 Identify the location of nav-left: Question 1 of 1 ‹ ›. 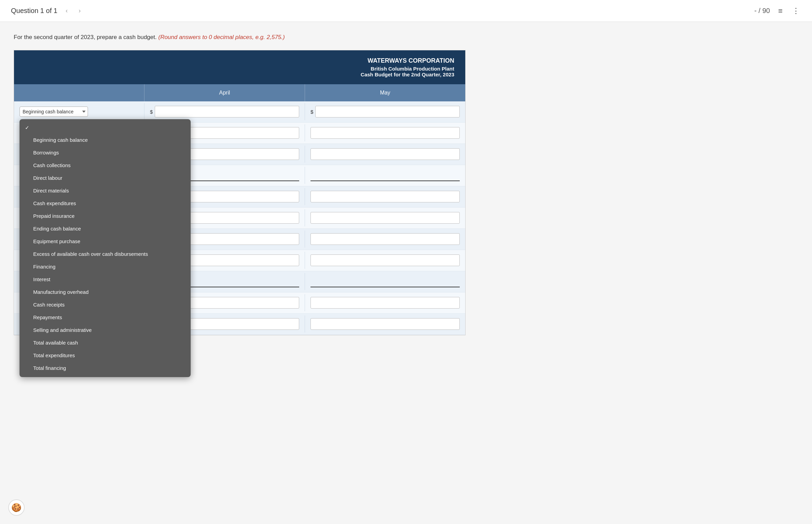
(47, 11).